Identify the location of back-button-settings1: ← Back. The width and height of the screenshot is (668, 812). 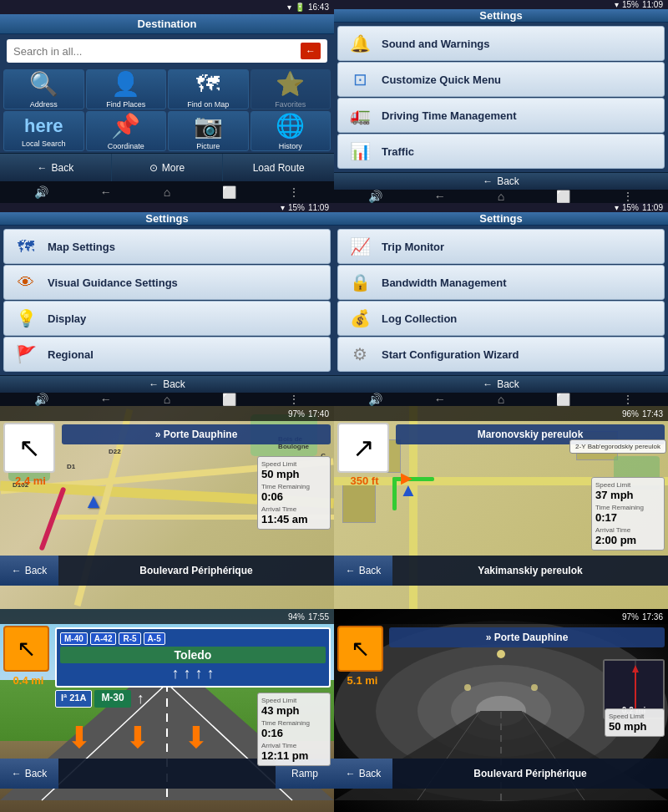
(501, 181).